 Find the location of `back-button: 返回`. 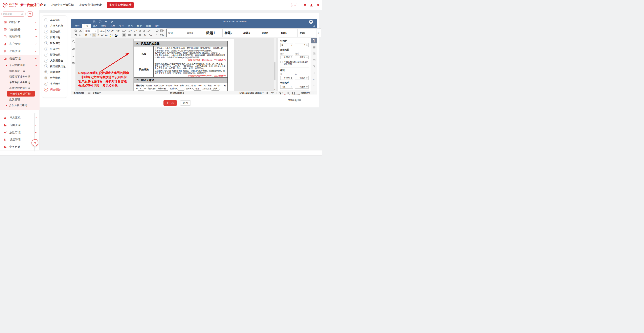

back-button: 返回 is located at coordinates (186, 103).